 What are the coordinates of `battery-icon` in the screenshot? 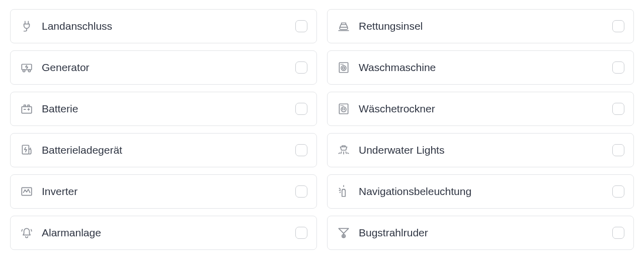 It's located at (27, 109).